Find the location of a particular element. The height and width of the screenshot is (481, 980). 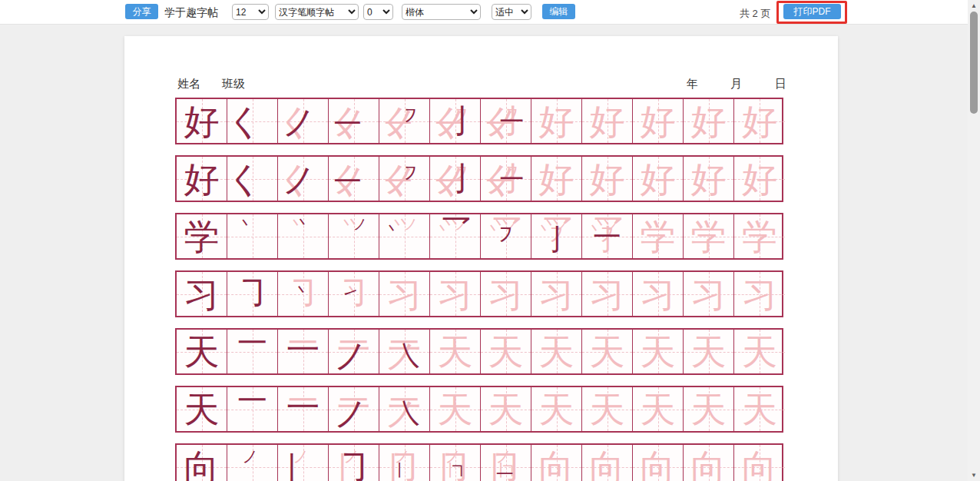

site-title: 学于趣字帖 is located at coordinates (191, 13).